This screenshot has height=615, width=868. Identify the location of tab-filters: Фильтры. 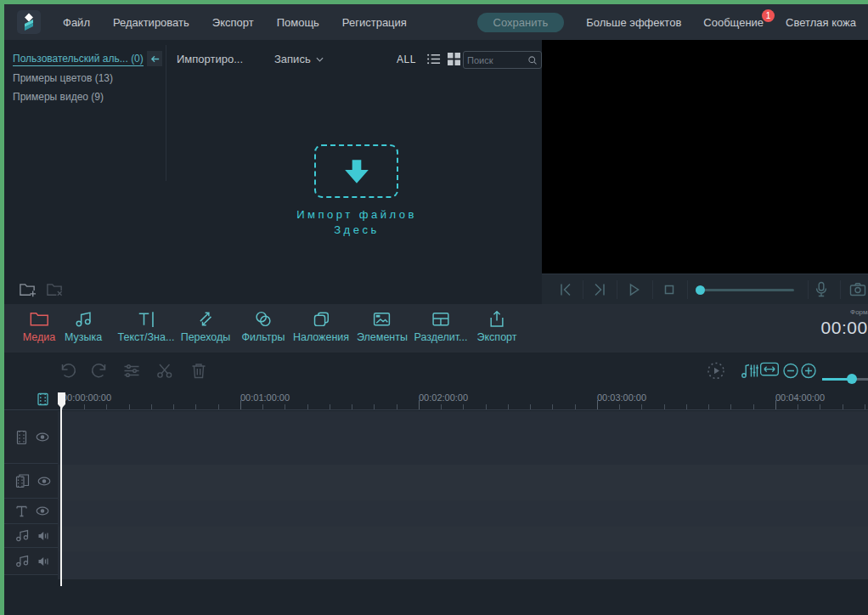
(263, 326).